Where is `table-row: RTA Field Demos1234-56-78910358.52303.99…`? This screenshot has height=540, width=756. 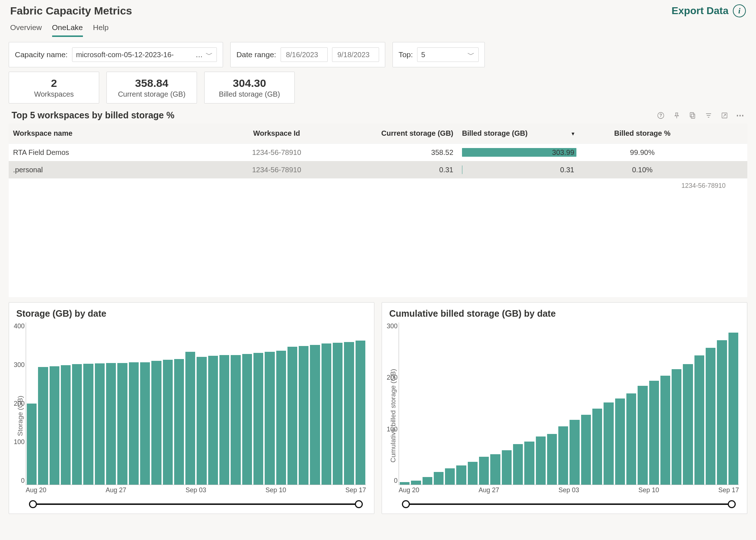 table-row: RTA Field Demos1234-56-78910358.52303.99… is located at coordinates (378, 152).